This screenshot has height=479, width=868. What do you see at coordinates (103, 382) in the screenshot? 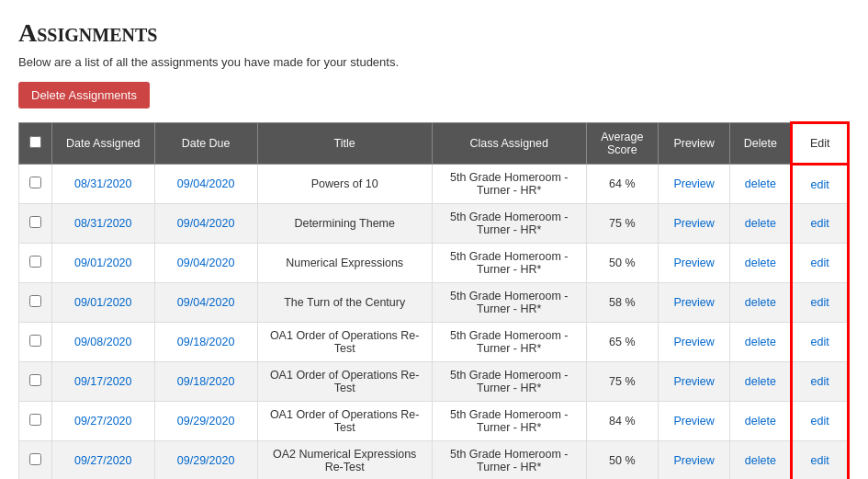
I see `row-date-assigned: 09/17/2020` at bounding box center [103, 382].